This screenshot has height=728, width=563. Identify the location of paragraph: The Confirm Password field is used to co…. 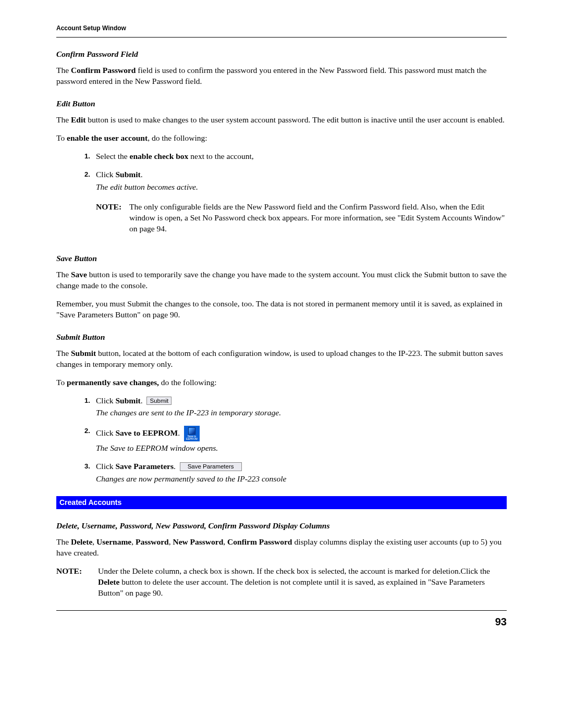
(282, 76).